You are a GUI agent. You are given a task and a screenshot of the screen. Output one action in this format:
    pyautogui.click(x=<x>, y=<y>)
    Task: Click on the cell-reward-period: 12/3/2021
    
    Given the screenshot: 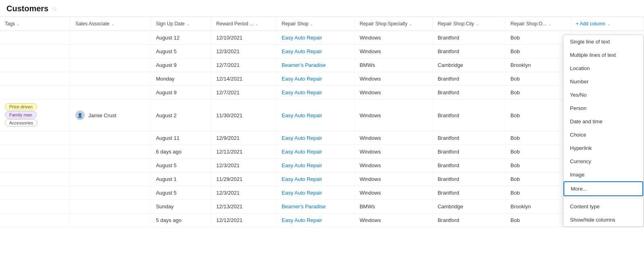 What is the action you would take?
    pyautogui.click(x=244, y=52)
    